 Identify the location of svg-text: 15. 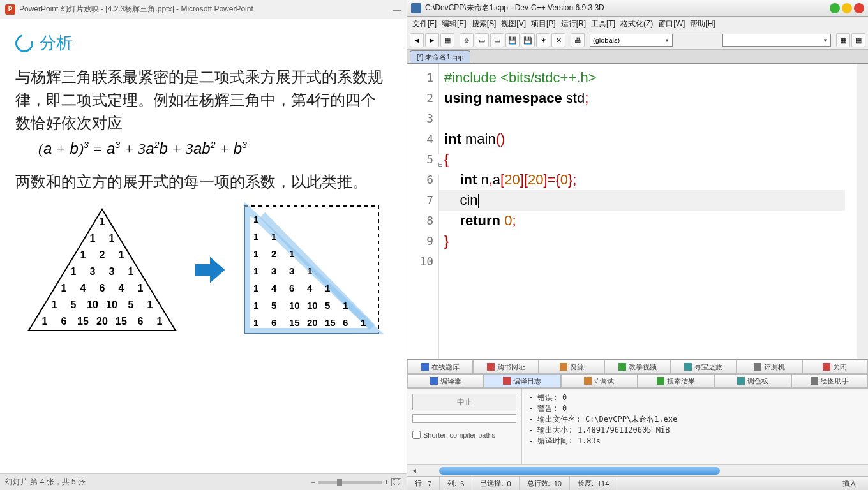
(121, 322).